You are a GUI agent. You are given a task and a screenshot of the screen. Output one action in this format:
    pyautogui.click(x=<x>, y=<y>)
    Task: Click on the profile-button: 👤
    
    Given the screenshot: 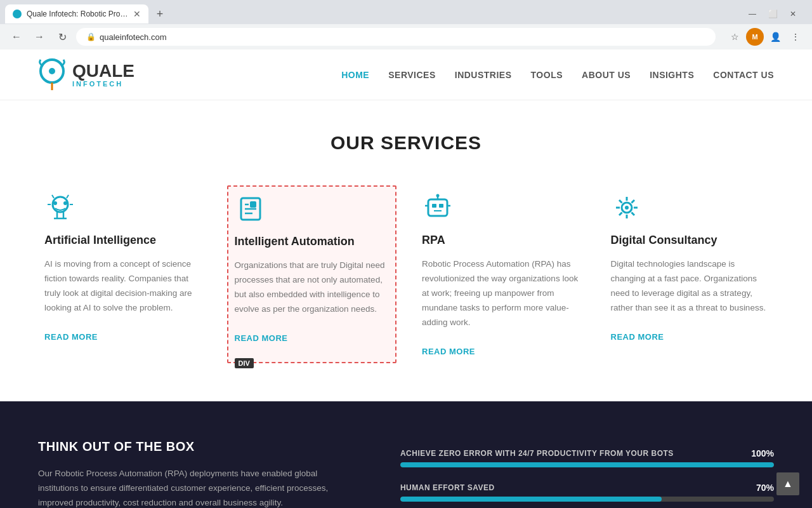 What is the action you would take?
    pyautogui.click(x=775, y=37)
    